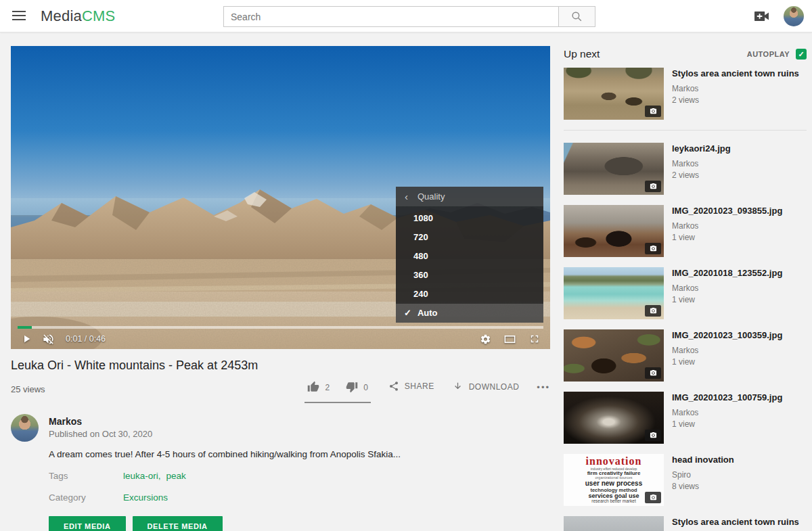 The image size is (812, 531). Describe the element at coordinates (470, 256) in the screenshot. I see `quality-option-480: 480` at that location.